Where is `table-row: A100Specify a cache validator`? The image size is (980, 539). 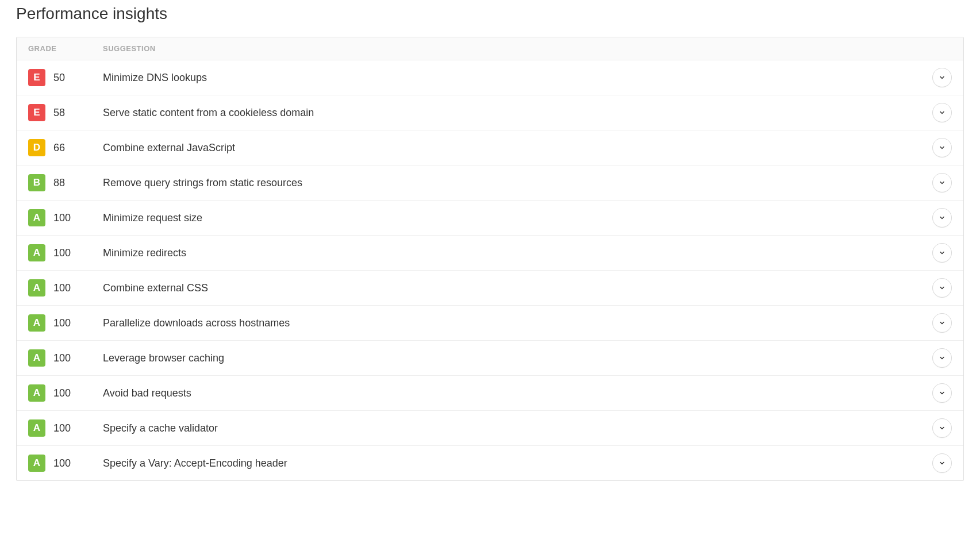 table-row: A100Specify a cache validator is located at coordinates (490, 429).